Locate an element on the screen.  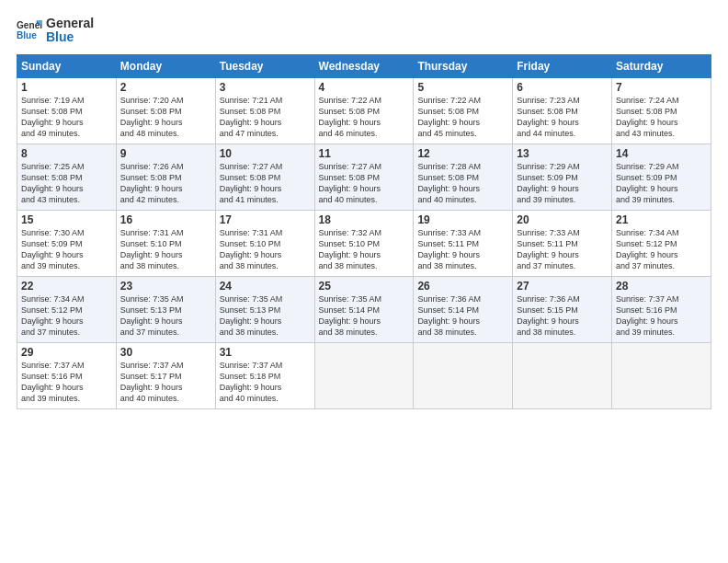
day-cell: 9Sunrise: 7:26 AM Sunset: 5:08 PM Daylig… is located at coordinates (165, 177).